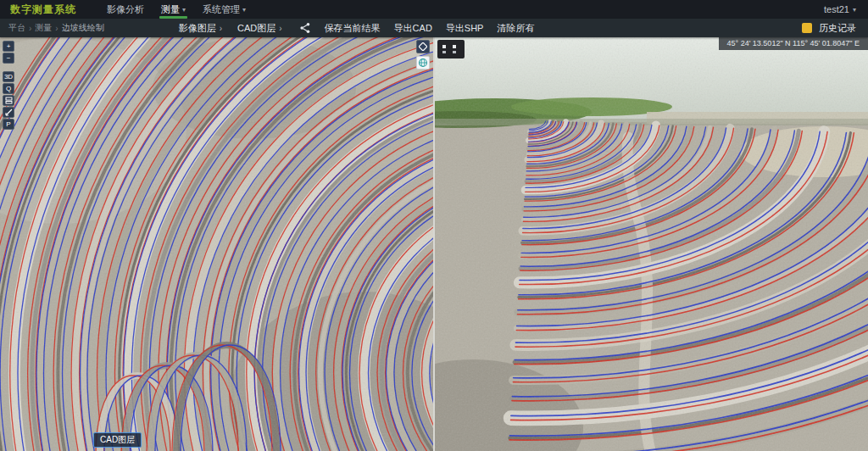 The image size is (868, 451). What do you see at coordinates (8, 76) in the screenshot?
I see `view-3d-button: 3D` at bounding box center [8, 76].